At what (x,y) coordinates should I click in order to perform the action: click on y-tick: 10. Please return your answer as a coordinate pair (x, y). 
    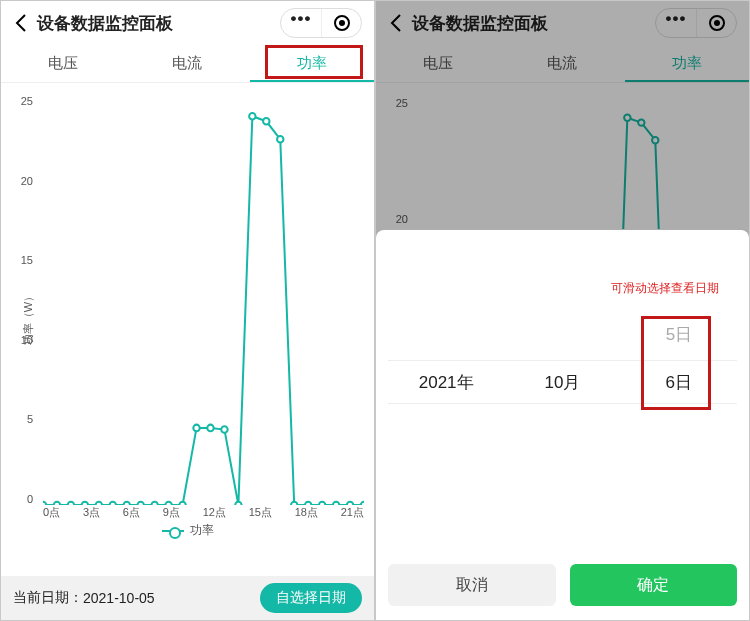
    Looking at the image, I should click on (21, 340).